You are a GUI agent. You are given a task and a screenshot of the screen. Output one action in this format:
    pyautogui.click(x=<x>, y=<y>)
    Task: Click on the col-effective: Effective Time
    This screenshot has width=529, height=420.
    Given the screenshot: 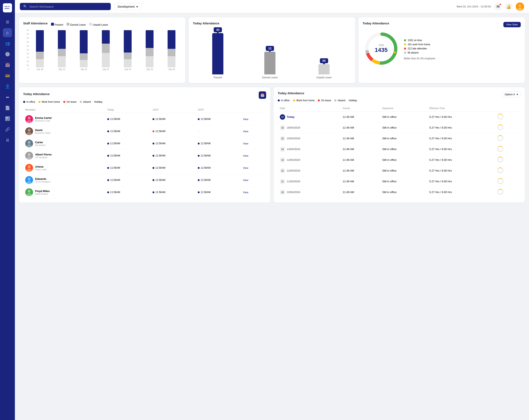 What is the action you would take?
    pyautogui.click(x=461, y=108)
    